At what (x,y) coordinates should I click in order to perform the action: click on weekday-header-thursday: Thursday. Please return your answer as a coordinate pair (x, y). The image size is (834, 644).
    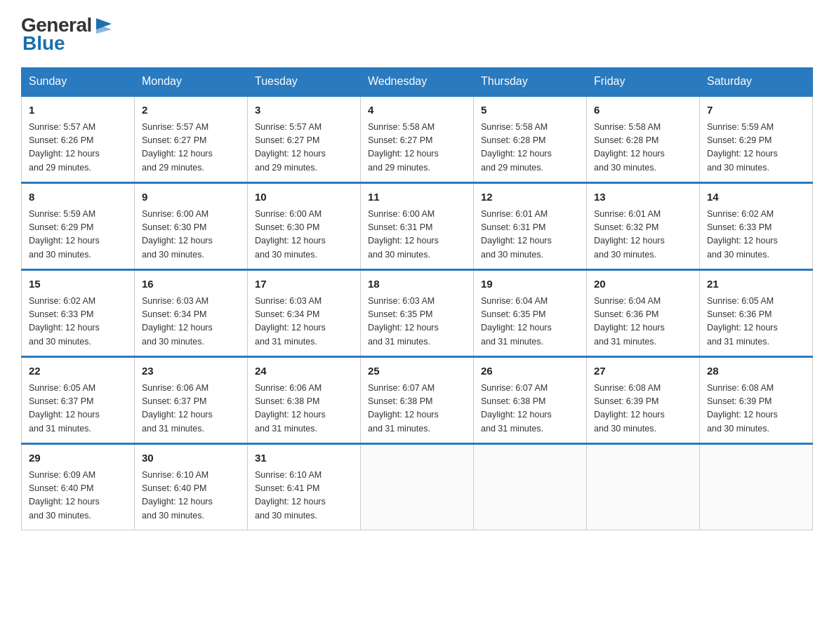
    Looking at the image, I should click on (531, 82).